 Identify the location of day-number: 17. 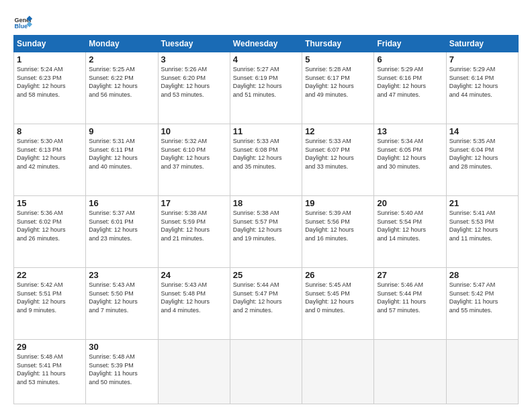
(194, 203).